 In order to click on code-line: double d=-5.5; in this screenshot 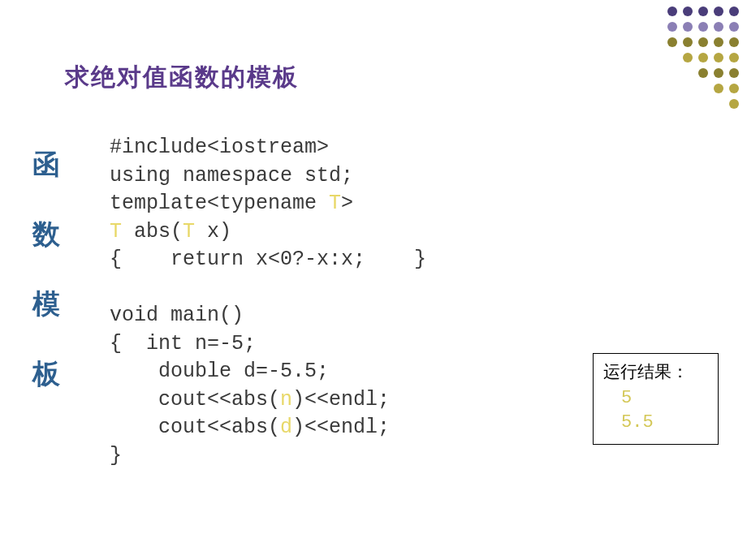, I will do `click(219, 372)`.